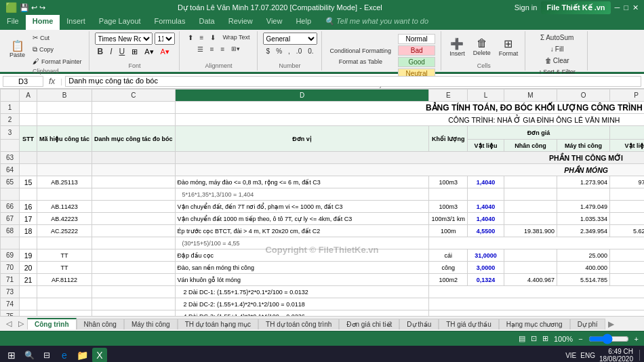  Describe the element at coordinates (241, 22) in the screenshot. I see `tab-review: Review` at that location.